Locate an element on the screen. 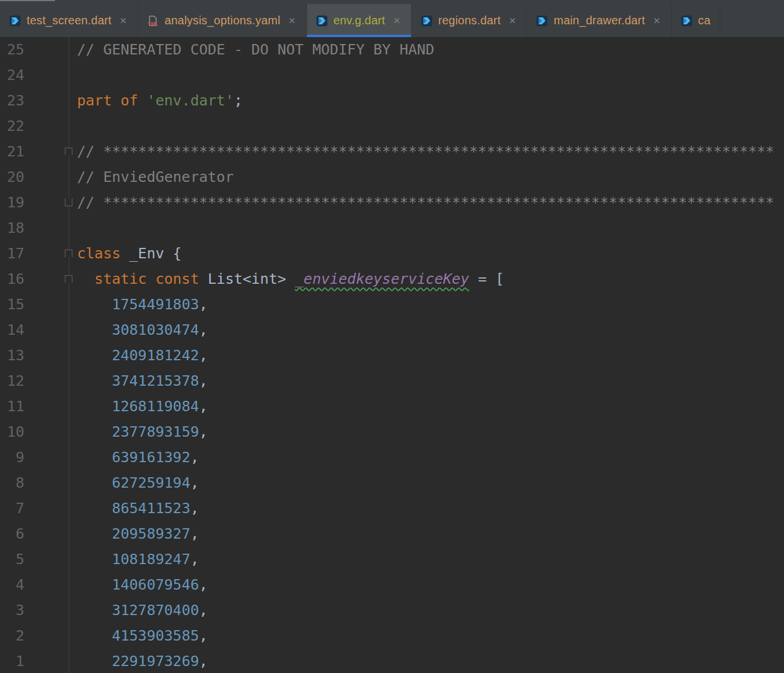 This screenshot has height=673, width=784. code-line: 8 627259194, is located at coordinates (392, 483).